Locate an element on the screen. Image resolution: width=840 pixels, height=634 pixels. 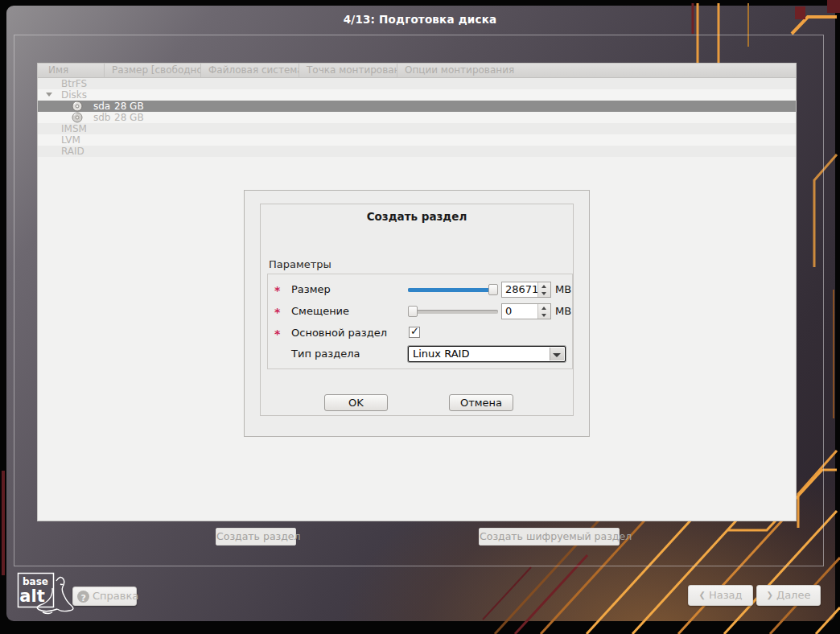
help-button-label: Справка is located at coordinates (116, 595).